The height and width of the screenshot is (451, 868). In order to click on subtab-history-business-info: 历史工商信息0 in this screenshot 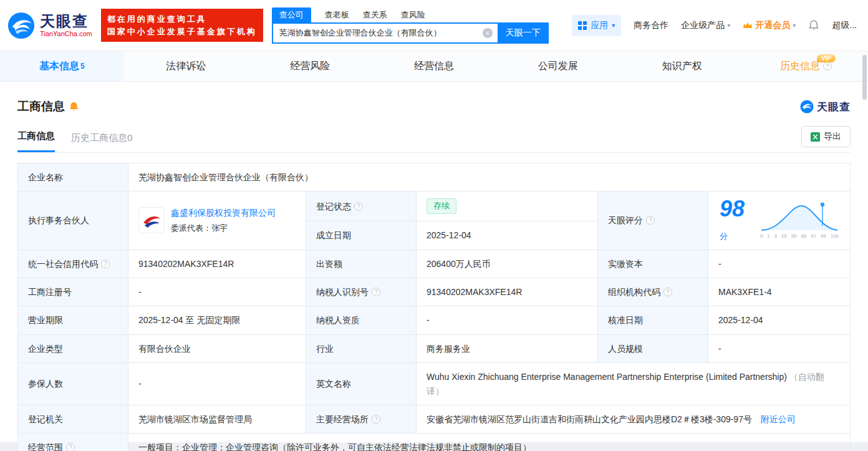, I will do `click(102, 142)`.